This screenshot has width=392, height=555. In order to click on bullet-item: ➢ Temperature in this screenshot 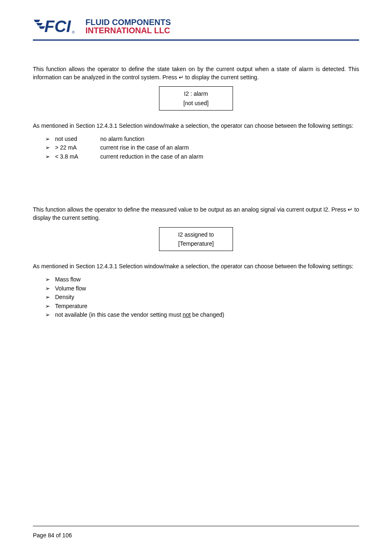, I will do `click(202, 306)`.